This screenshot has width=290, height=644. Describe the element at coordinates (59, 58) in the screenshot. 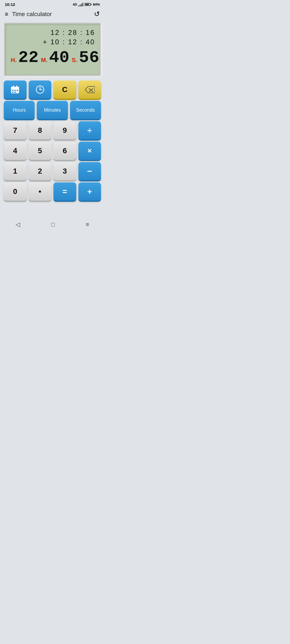

I see `minutes-value: 40` at that location.